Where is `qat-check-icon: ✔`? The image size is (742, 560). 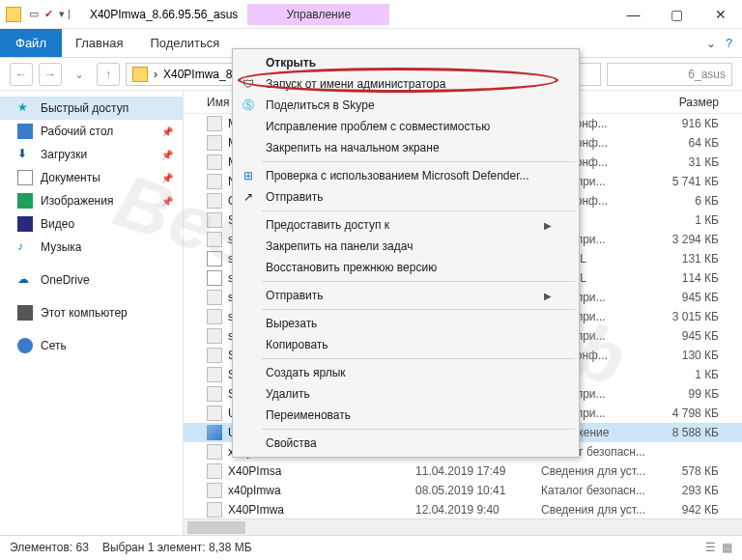 qat-check-icon: ✔ is located at coordinates (48, 14).